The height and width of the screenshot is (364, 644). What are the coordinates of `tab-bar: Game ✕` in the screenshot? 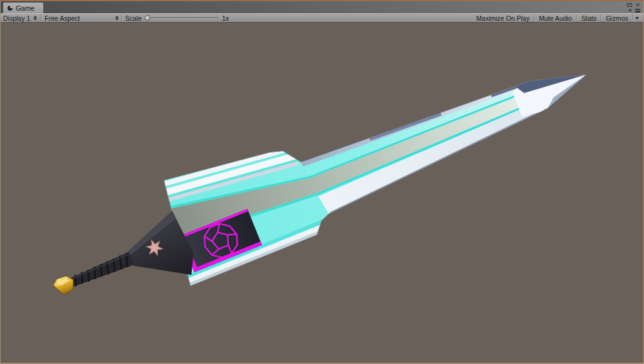 It's located at (322, 8).